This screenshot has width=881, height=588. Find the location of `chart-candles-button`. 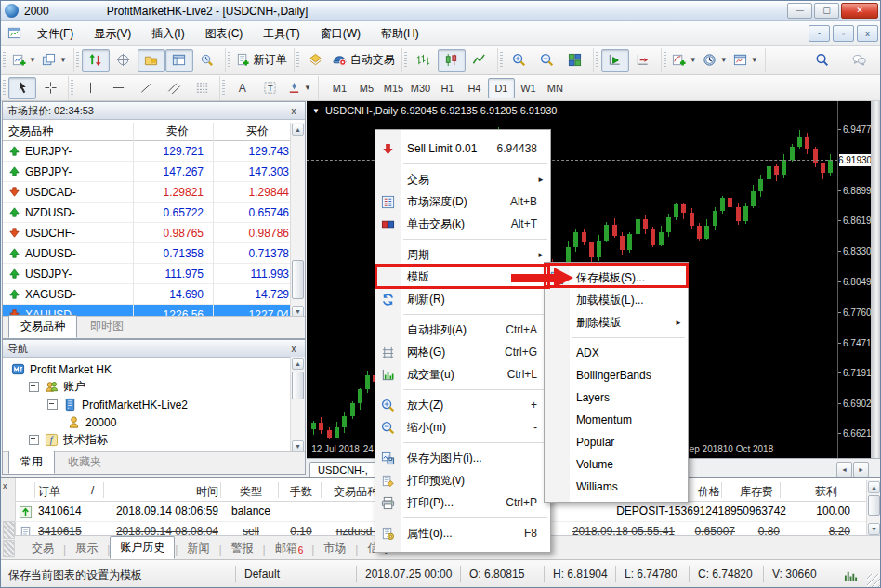

chart-candles-button is located at coordinates (452, 60).